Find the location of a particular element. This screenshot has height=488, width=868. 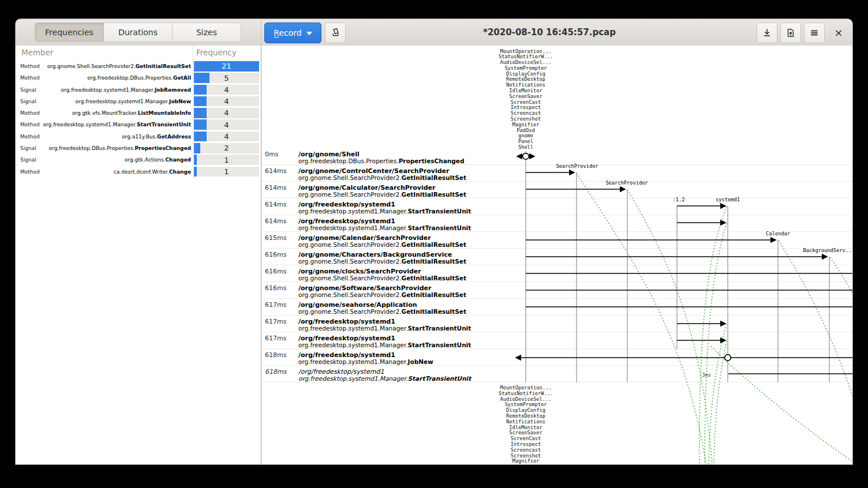

member-name: org.freedesktop.systemd1.Manager.JobNew is located at coordinates (133, 102).